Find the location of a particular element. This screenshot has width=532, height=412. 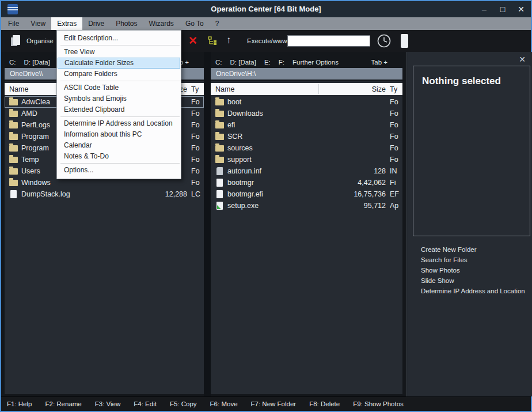

folder-row: sources Fo is located at coordinates (306, 148).